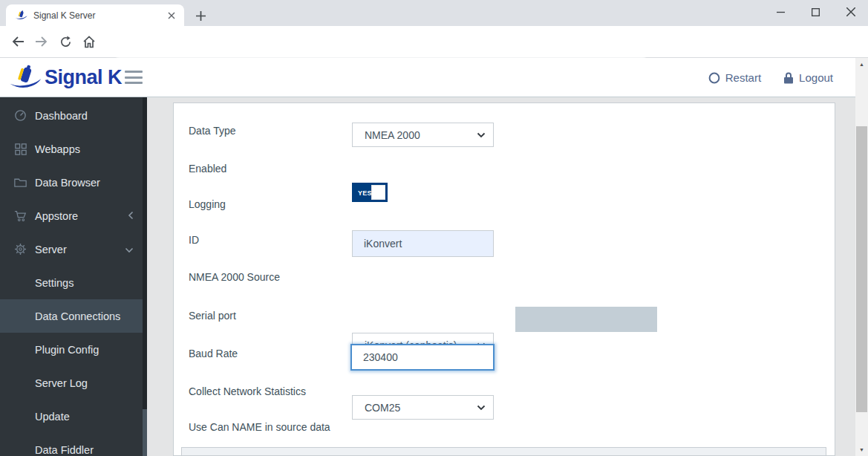  Describe the element at coordinates (587, 319) in the screenshot. I see `gray-placeholder-box` at that location.